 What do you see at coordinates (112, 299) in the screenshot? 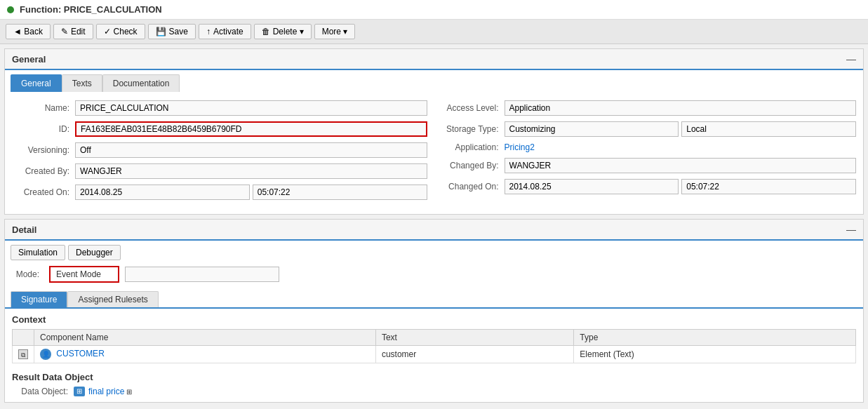
I see `tab-assigned-rulesets: Assigned Rulesets` at bounding box center [112, 299].